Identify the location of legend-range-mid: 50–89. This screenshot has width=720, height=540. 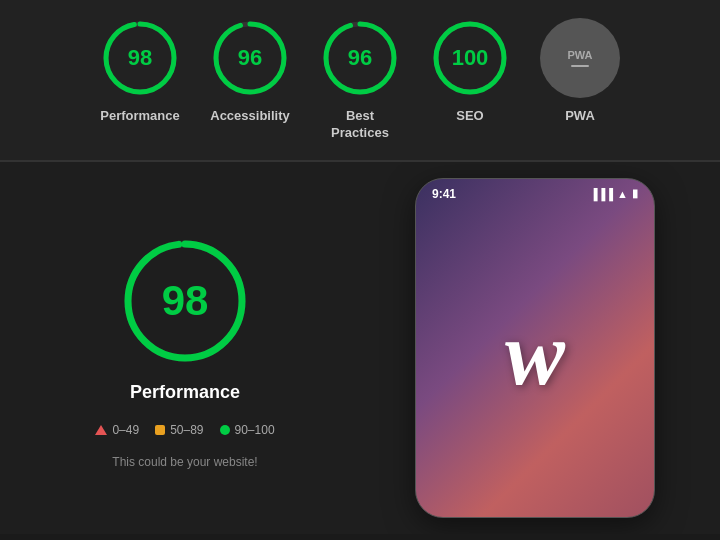
(186, 430).